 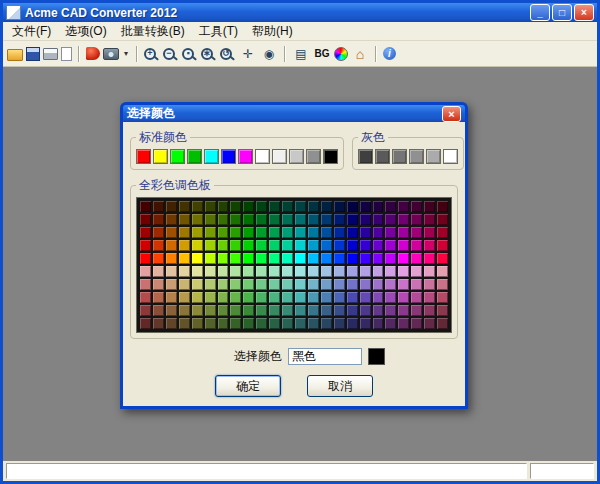 What do you see at coordinates (300, 12) in the screenshot?
I see `title-bar: Acme CAD Converter 2012 _ □ ×` at bounding box center [300, 12].